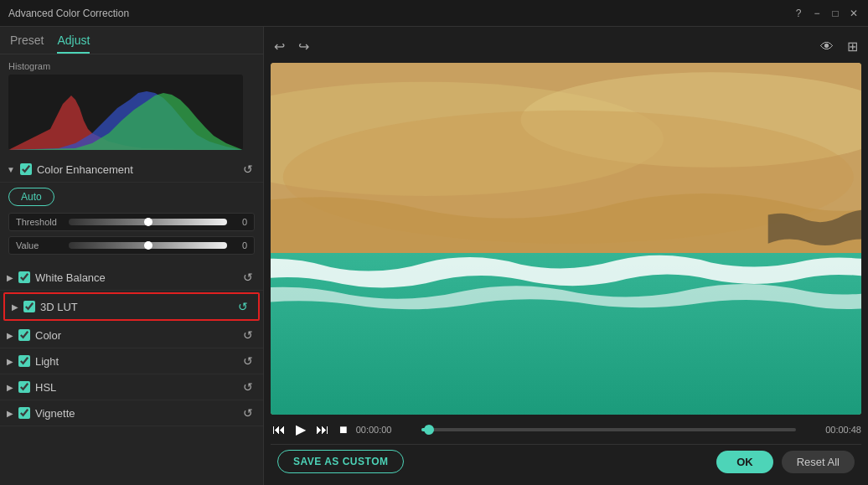  Describe the element at coordinates (24, 277) in the screenshot. I see `white-balance-checkbox` at that location.